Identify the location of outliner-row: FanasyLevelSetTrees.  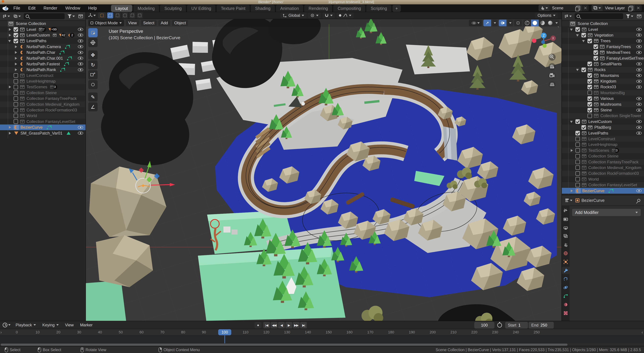
(603, 58).